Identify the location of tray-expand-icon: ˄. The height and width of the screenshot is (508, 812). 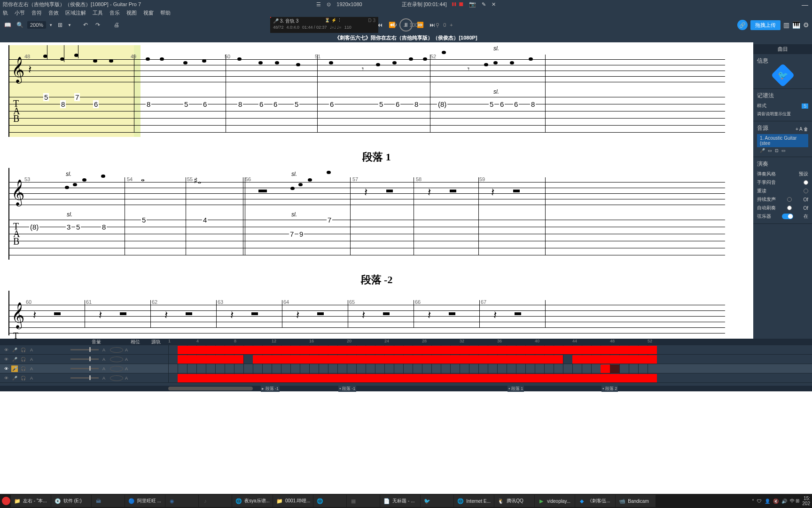
(753, 501).